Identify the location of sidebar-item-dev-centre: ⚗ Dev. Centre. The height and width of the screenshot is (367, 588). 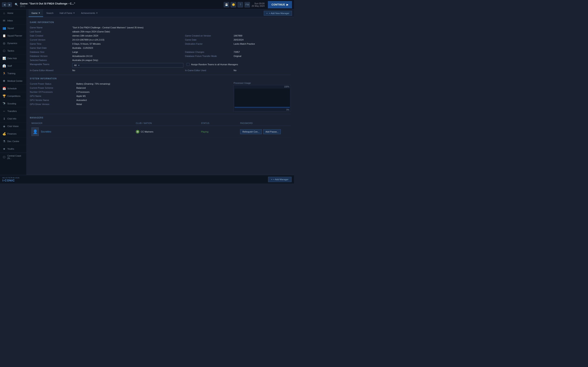
(13, 141).